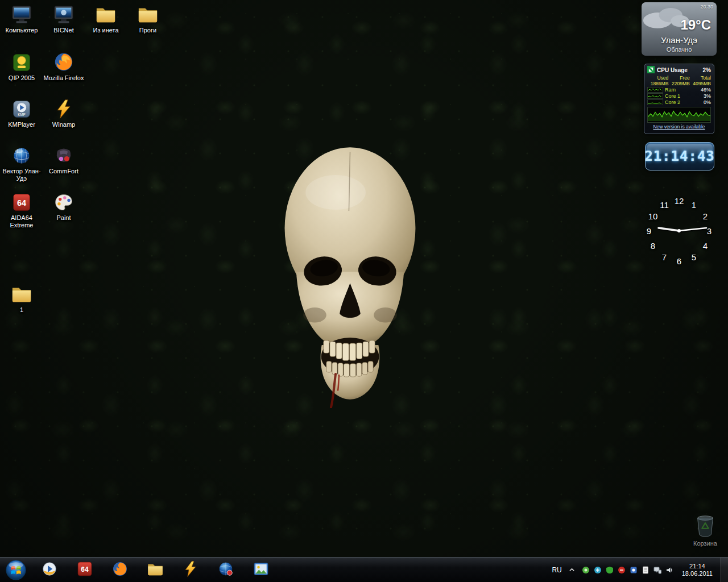  I want to click on taskbar-firefox, so click(120, 570).